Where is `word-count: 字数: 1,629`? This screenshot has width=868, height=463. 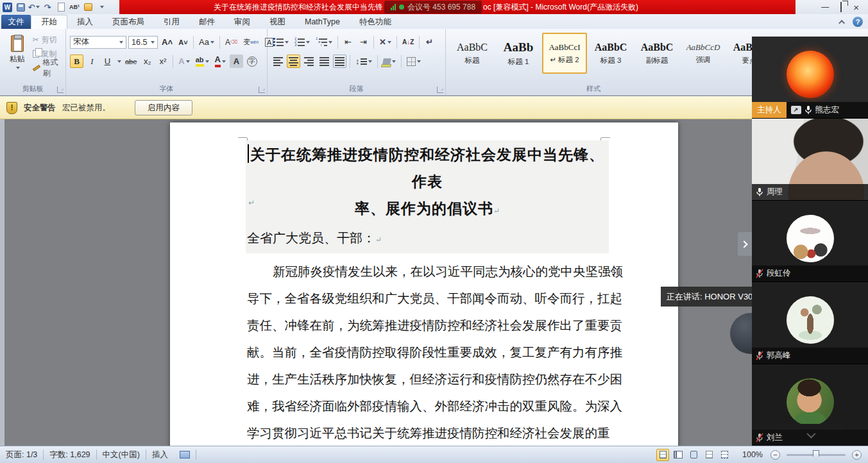
word-count: 字数: 1,629 is located at coordinates (69, 455).